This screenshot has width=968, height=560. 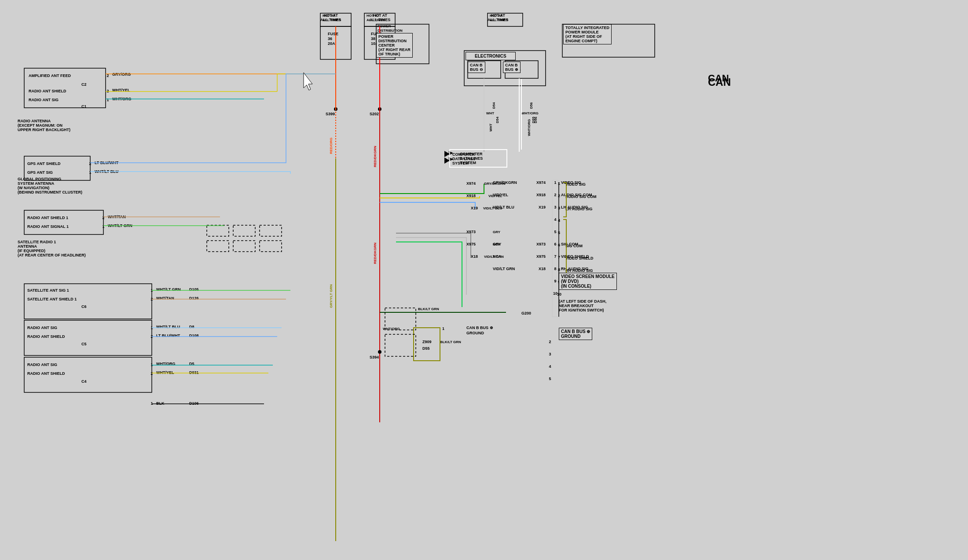 I want to click on video-screen-module-label: VIDEO SCREEN MODULE(W DVD)(IN CONSOLE), so click(x=588, y=282).